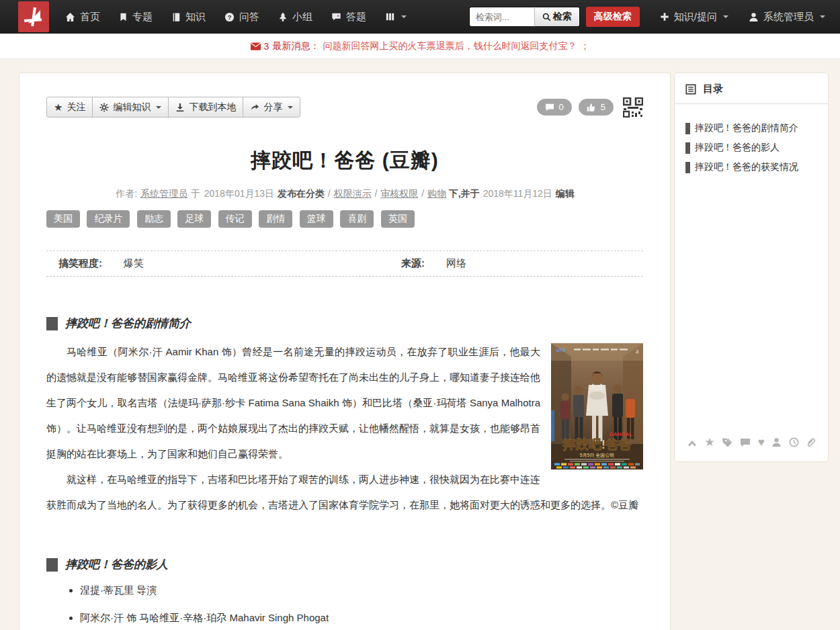  Describe the element at coordinates (242, 17) in the screenshot. I see `nav-item-qa: ? 问答` at that location.